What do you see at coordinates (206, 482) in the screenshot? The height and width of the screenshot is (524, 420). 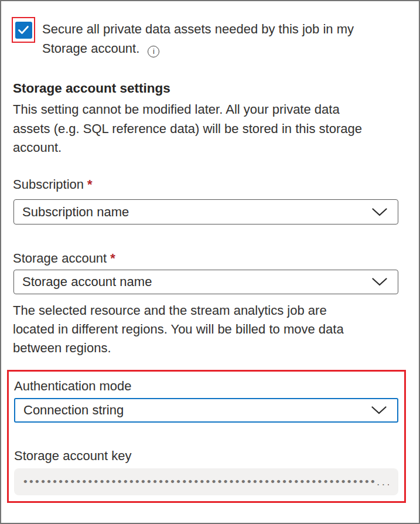 I see `storage-account-key-input: ••••••••••••••••••••••••••••••••••••••••…` at bounding box center [206, 482].